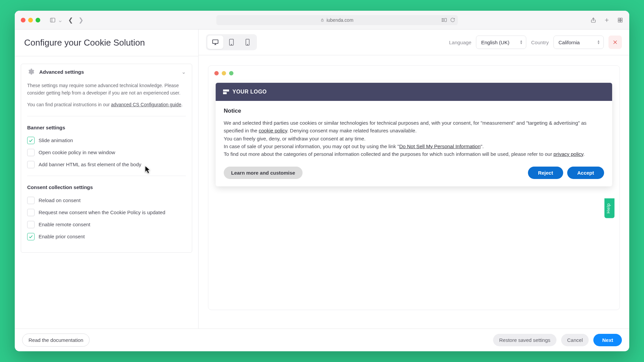 The height and width of the screenshot is (362, 644). Describe the element at coordinates (56, 20) in the screenshot. I see `sidebar-toggle-icon: ⌄` at that location.